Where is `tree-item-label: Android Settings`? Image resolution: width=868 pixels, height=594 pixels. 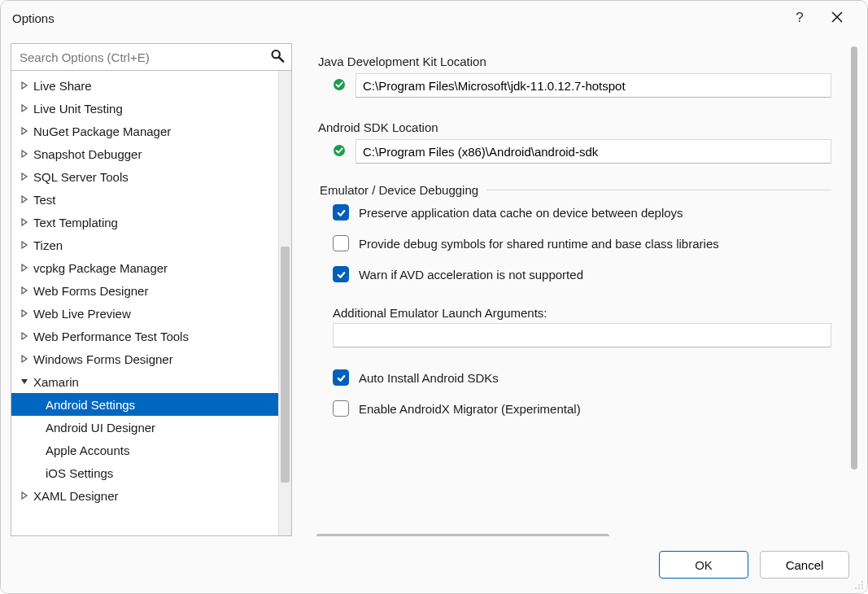 tree-item-label: Android Settings is located at coordinates (90, 405).